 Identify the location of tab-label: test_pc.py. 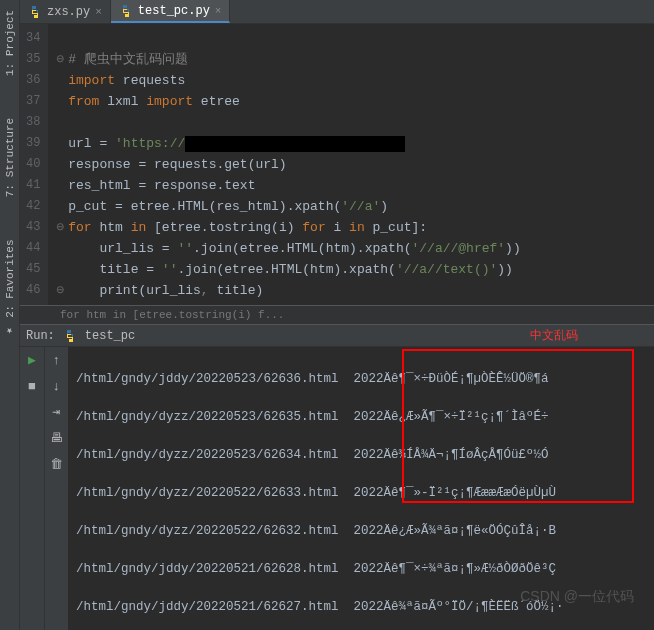
(174, 11).